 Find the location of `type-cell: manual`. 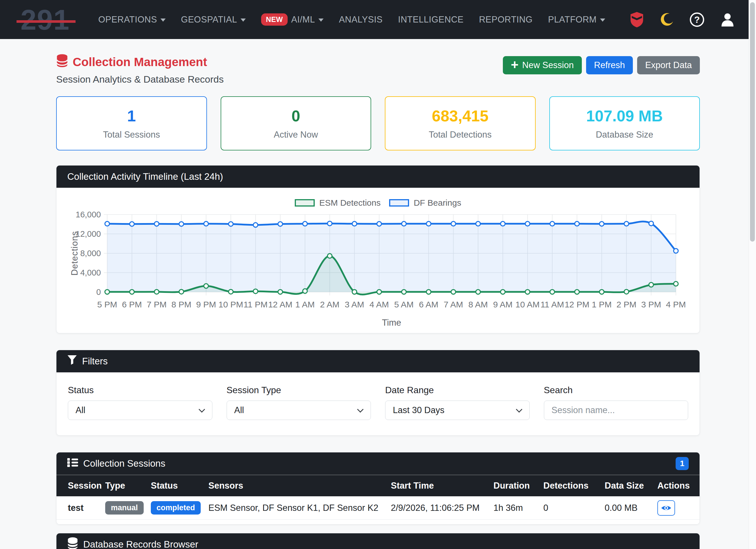

type-cell: manual is located at coordinates (128, 508).